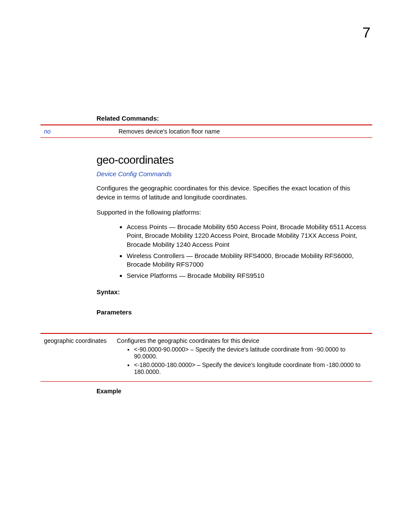 This screenshot has width=411, height=532. What do you see at coordinates (206, 358) in the screenshot?
I see `parameters-table: geographic coordinates Configures the ge…` at bounding box center [206, 358].